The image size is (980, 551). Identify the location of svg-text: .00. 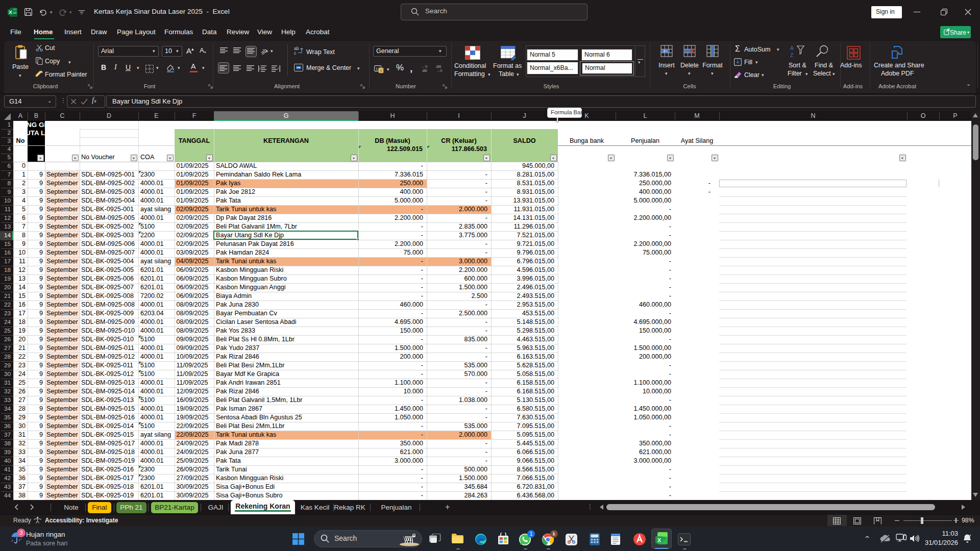
(424, 70).